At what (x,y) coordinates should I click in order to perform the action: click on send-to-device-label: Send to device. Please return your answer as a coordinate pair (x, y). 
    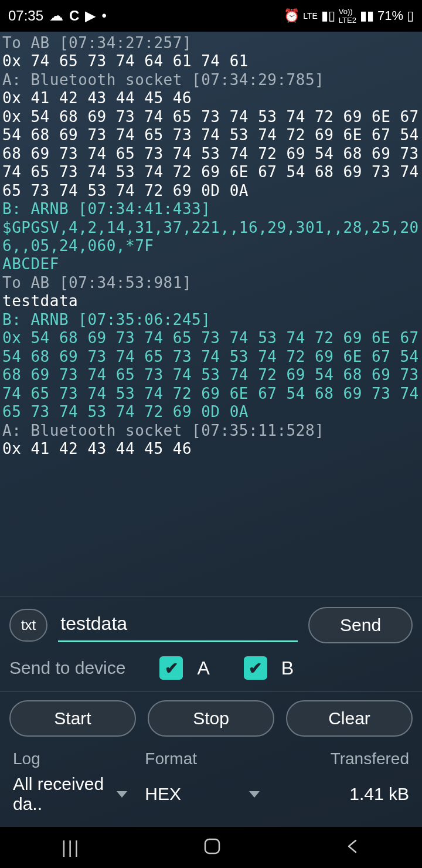
    Looking at the image, I should click on (67, 668).